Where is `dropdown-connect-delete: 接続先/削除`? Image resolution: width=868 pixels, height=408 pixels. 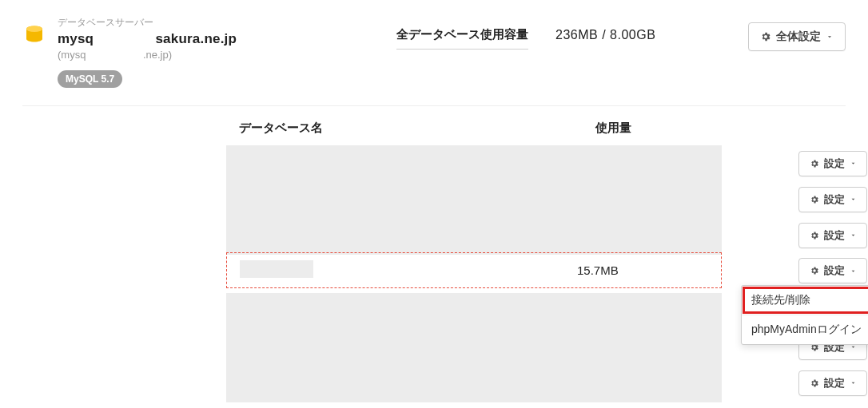
dropdown-connect-delete: 接続先/削除 is located at coordinates (805, 300).